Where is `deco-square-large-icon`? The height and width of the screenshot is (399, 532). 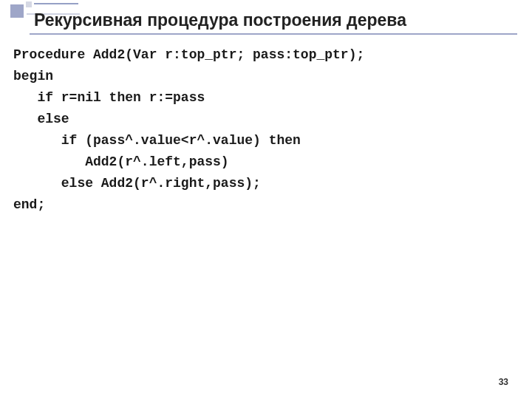
deco-square-large-icon is located at coordinates (17, 11).